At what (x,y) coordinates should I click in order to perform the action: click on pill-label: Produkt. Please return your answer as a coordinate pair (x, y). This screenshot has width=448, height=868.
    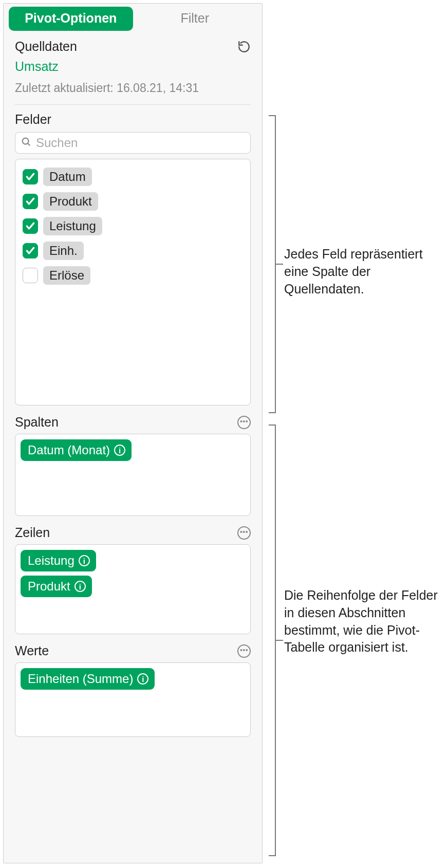
    Looking at the image, I should click on (49, 586).